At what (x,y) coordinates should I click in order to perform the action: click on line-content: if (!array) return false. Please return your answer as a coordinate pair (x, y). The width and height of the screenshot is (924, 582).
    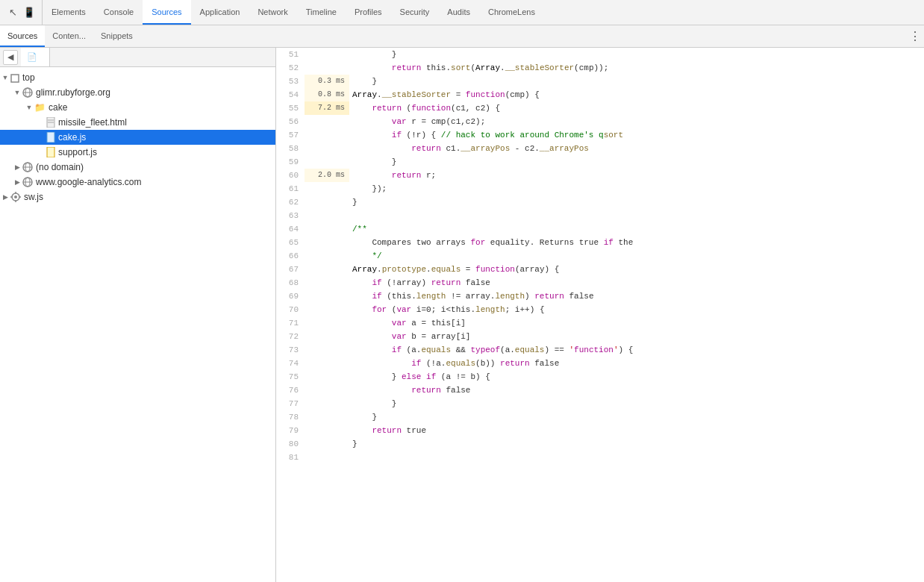
    Looking at the image, I should click on (637, 283).